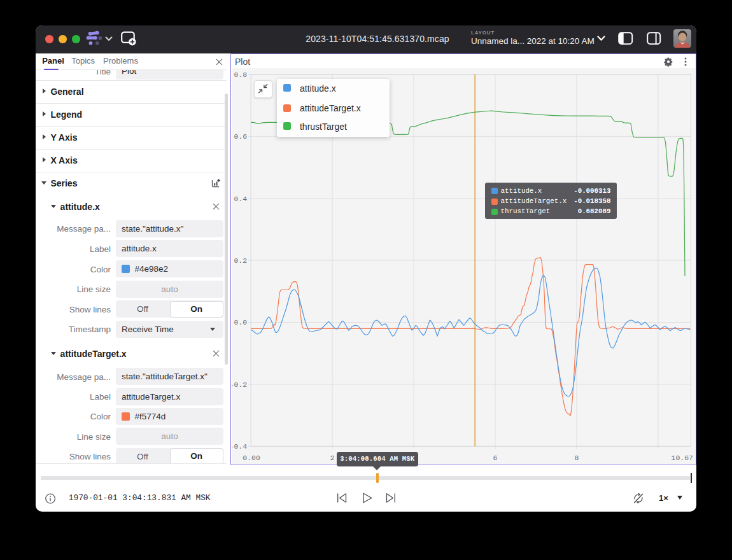  Describe the element at coordinates (495, 458) in the screenshot. I see `svg-text: 6` at that location.